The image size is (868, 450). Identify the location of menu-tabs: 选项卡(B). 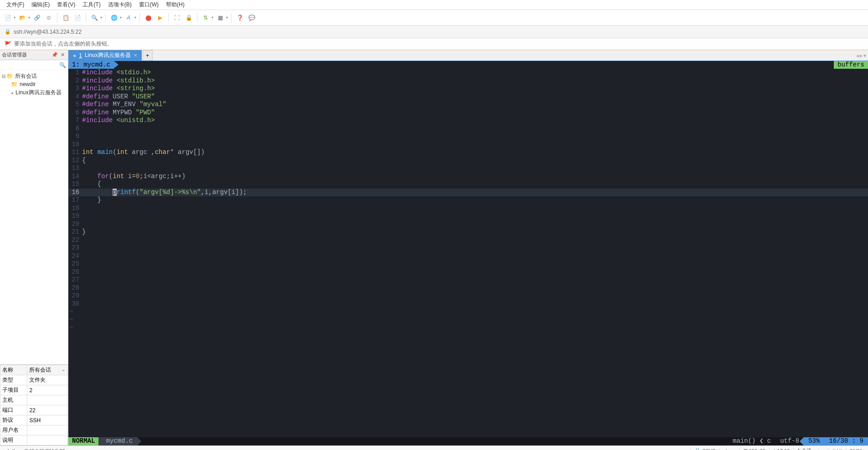
(120, 5).